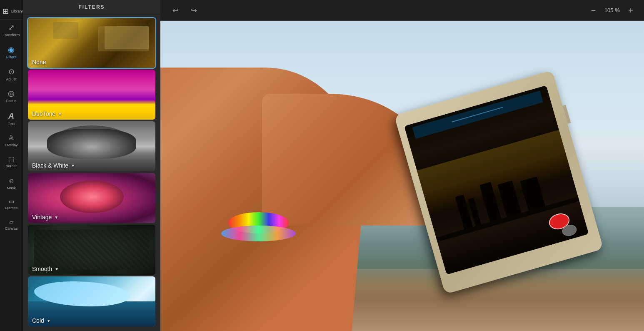  What do you see at coordinates (11, 188) in the screenshot?
I see `mask-label: Mask` at bounding box center [11, 188].